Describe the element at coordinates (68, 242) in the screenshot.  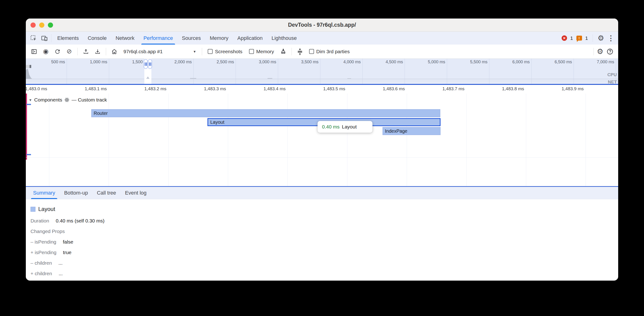
I see `summary-row-value: false` at that location.